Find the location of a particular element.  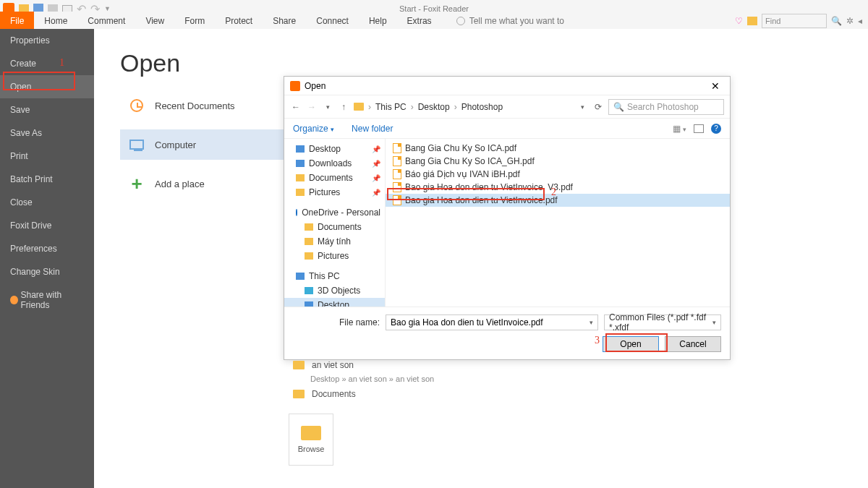

recent-folder-row: Documents is located at coordinates (363, 394).